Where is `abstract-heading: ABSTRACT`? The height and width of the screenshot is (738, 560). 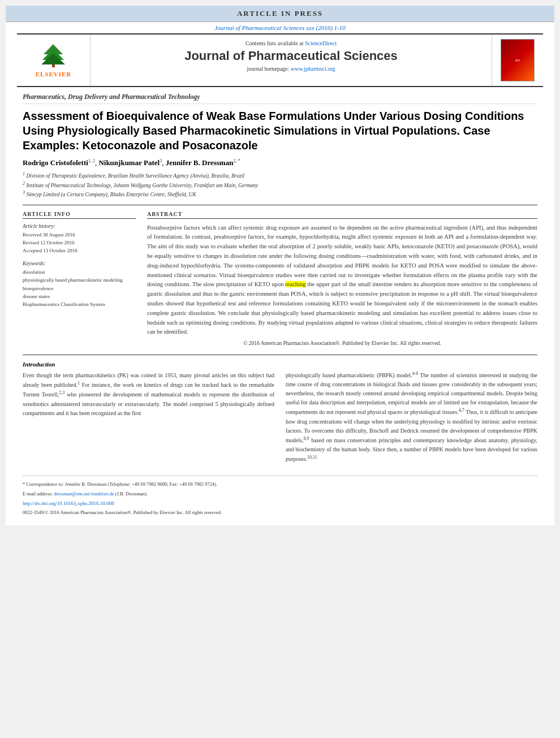
abstract-heading: ABSTRACT is located at coordinates (342, 215).